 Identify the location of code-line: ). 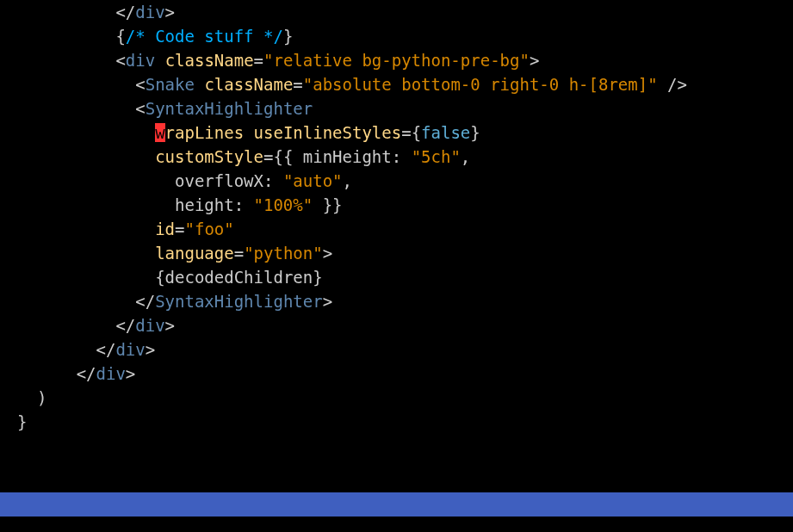
(405, 398).